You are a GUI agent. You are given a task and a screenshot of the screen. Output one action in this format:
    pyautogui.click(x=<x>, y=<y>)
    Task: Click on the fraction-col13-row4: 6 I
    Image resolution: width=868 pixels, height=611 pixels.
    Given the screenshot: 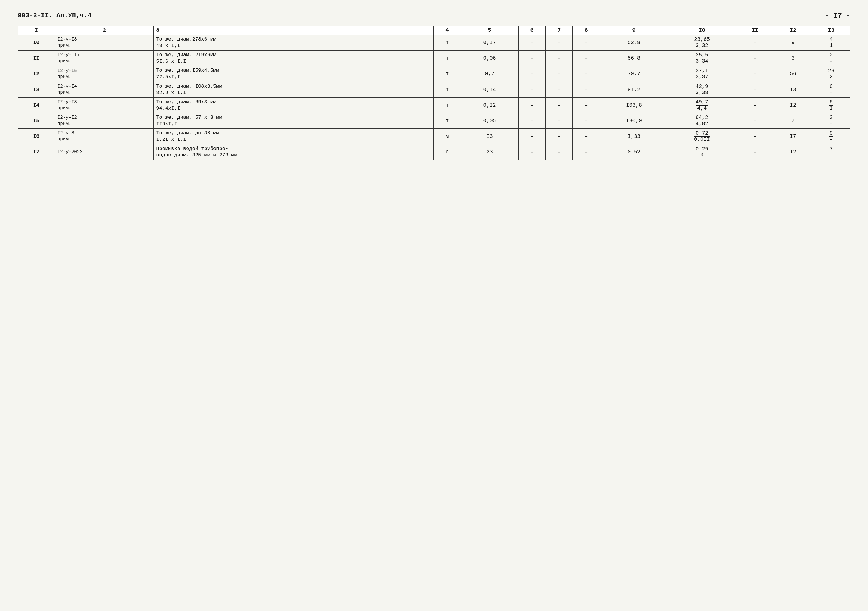 What is the action you would take?
    pyautogui.click(x=831, y=105)
    